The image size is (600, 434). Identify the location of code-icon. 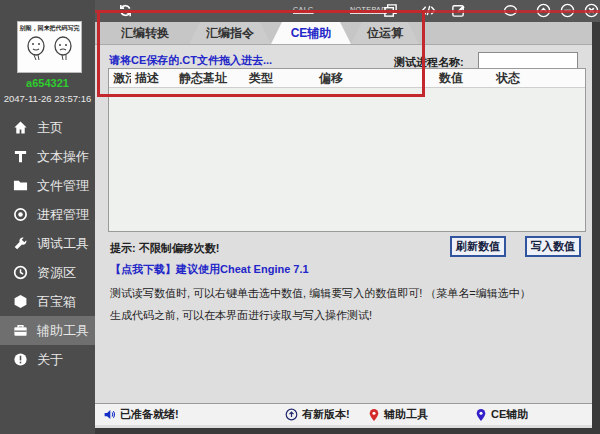
(428, 10).